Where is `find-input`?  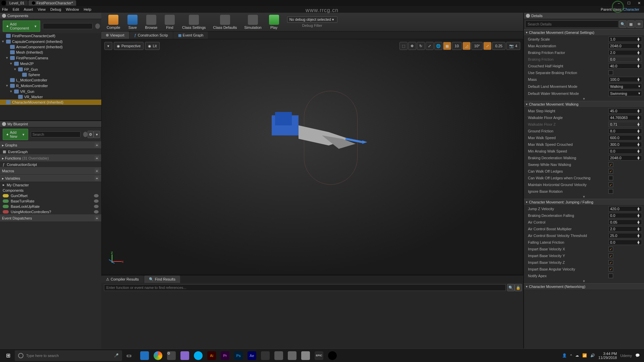
find-input is located at coordinates (305, 288).